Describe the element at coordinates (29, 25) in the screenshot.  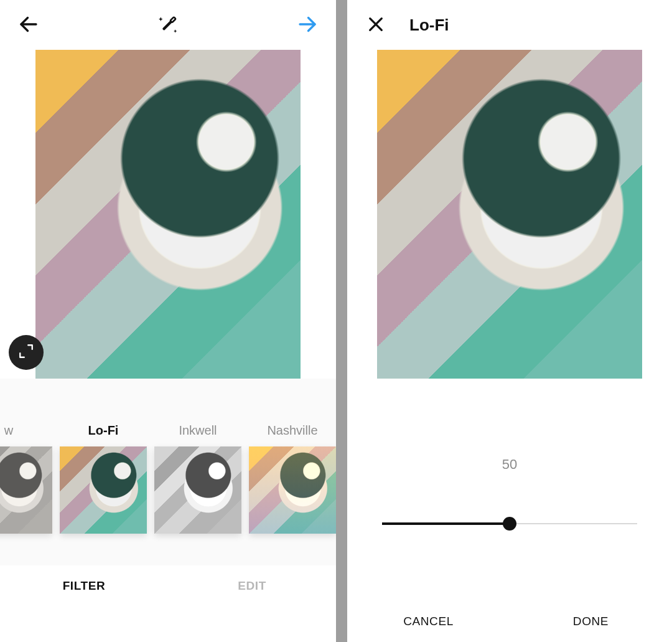
I see `arrow-left-icon` at that location.